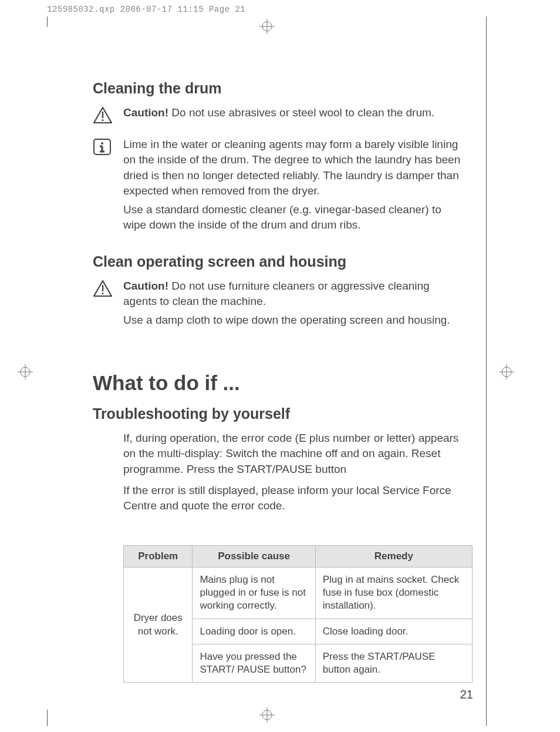  What do you see at coordinates (298, 614) in the screenshot?
I see `troubleshoot-table: Problem Possible cause Remedy Dryer does…` at bounding box center [298, 614].